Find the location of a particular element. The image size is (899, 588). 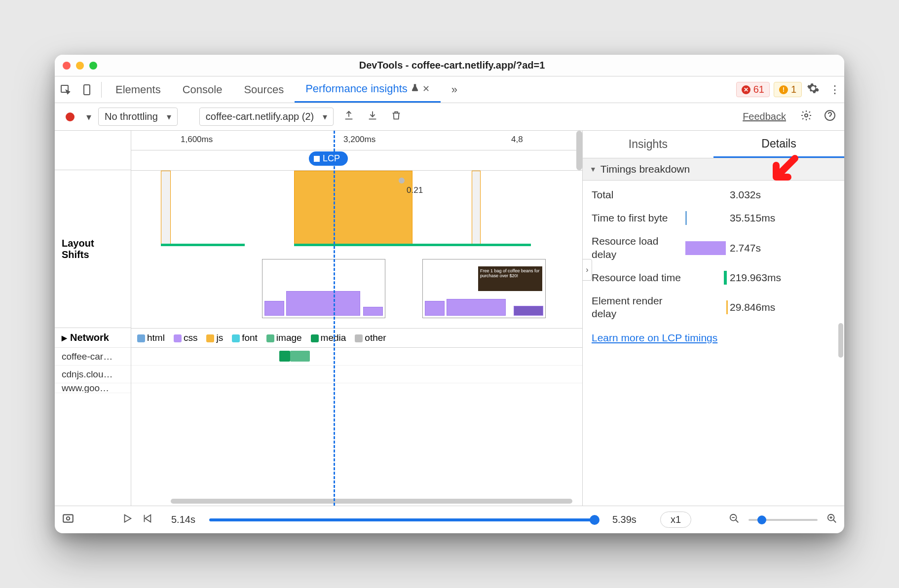

layout-shifts-track: 0.21 is located at coordinates (357, 212).